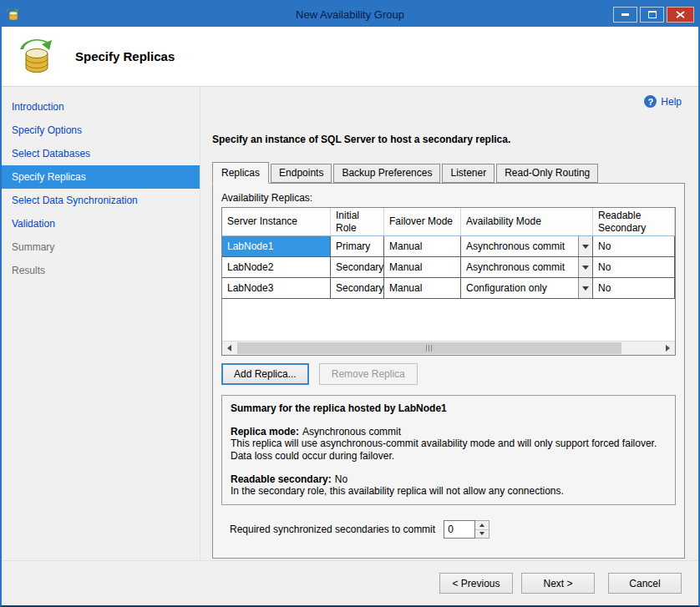 The height and width of the screenshot is (607, 700). Describe the element at coordinates (13, 14) in the screenshot. I see `app-icon` at that location.